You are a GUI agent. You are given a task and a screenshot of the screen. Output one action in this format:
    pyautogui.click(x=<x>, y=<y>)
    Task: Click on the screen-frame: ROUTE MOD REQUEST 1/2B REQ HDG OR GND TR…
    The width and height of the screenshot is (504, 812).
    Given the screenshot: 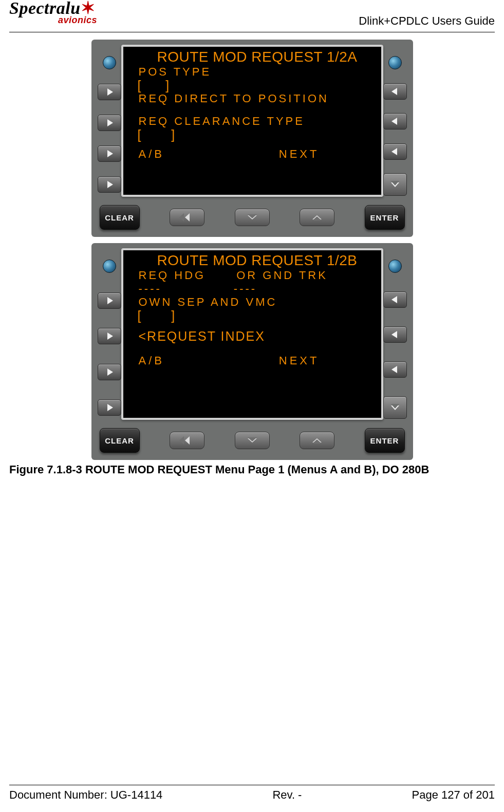 What is the action you would take?
    pyautogui.click(x=252, y=334)
    